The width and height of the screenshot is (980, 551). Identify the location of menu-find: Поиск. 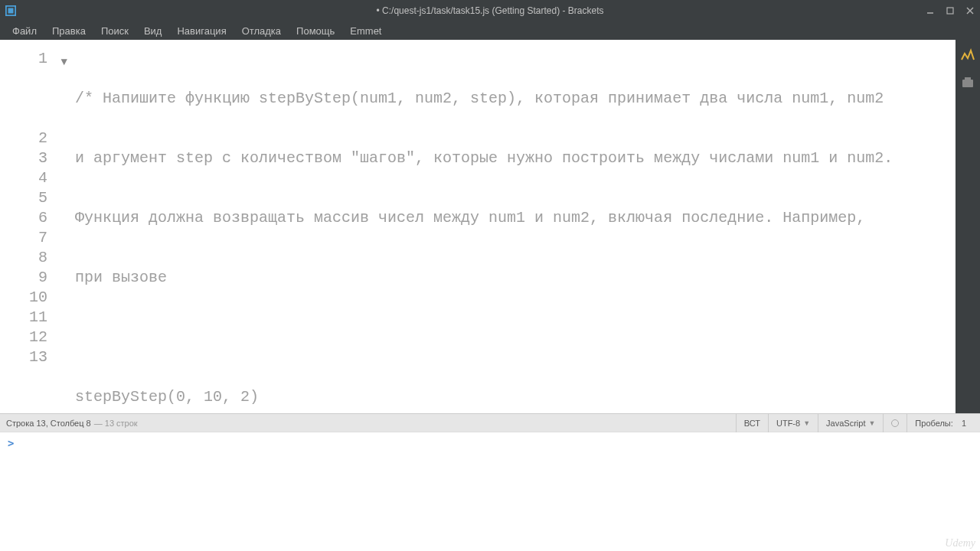
(115, 31).